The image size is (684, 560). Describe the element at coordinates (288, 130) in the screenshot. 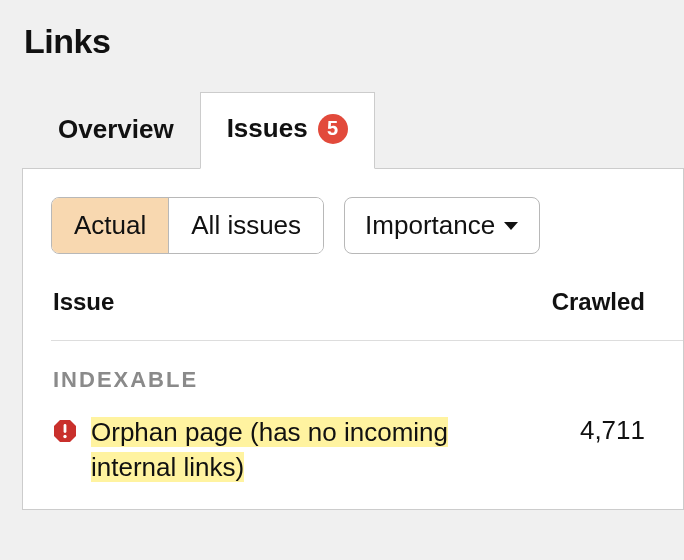

I see `tab-issues: Issues 5` at that location.